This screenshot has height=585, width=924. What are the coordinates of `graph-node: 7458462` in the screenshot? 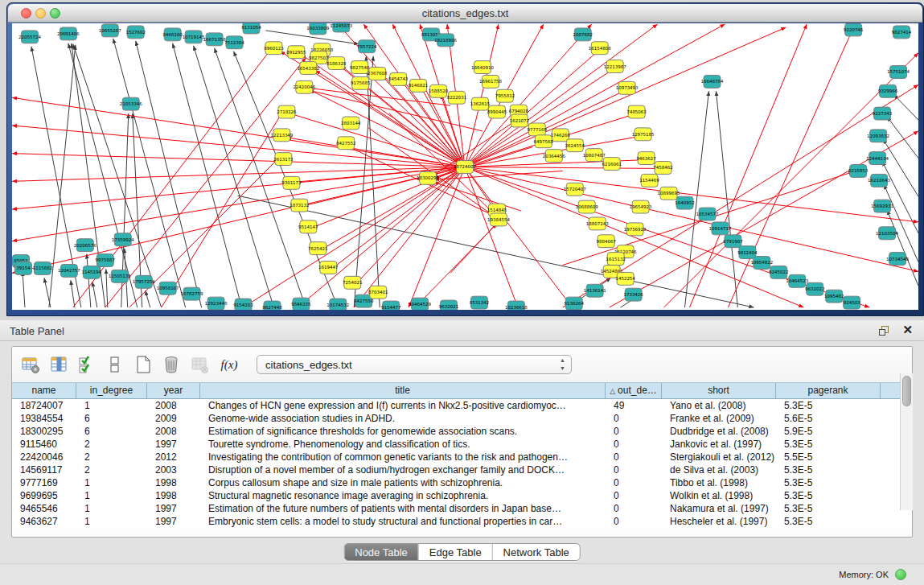 It's located at (663, 168).